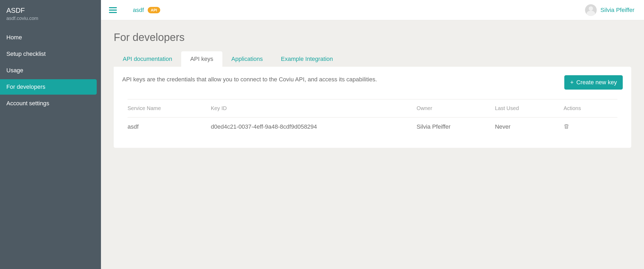 This screenshot has width=644, height=269. Describe the element at coordinates (154, 10) in the screenshot. I see `api-badge: API` at that location.